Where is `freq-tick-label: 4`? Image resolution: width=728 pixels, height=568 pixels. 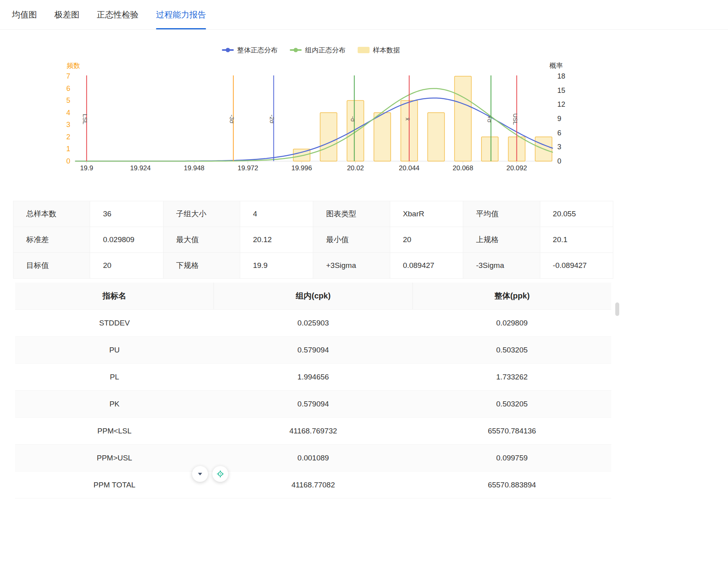
freq-tick-label: 4 is located at coordinates (68, 113).